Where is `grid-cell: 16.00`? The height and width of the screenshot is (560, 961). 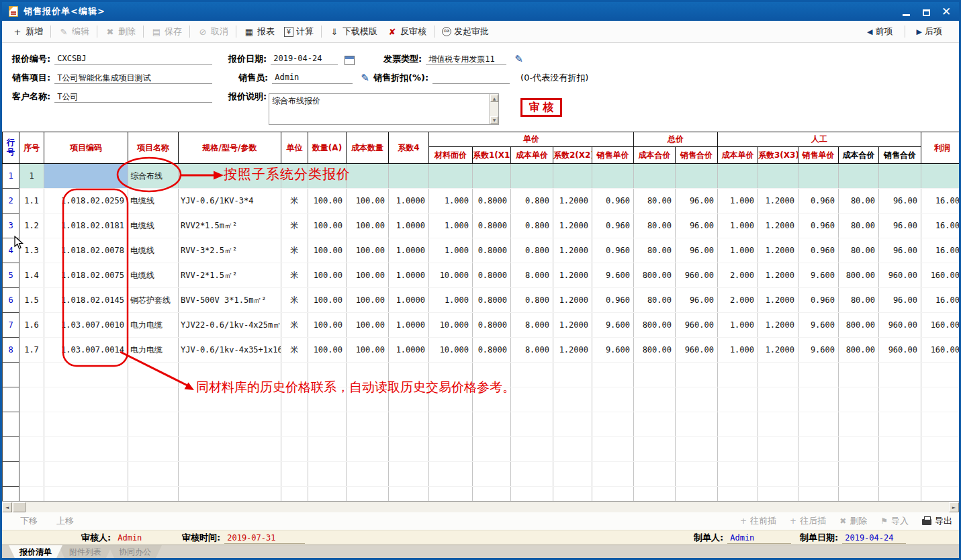
grid-cell: 16.00 is located at coordinates (940, 201).